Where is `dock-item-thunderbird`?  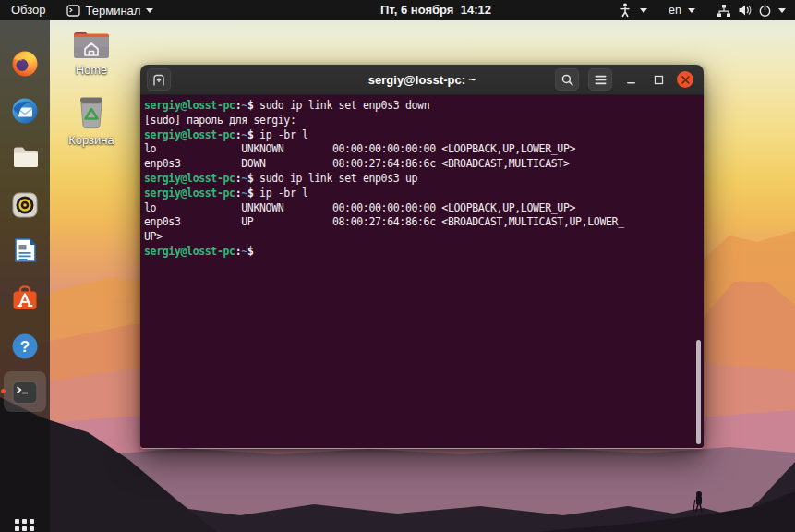
dock-item-thunderbird is located at coordinates (25, 111).